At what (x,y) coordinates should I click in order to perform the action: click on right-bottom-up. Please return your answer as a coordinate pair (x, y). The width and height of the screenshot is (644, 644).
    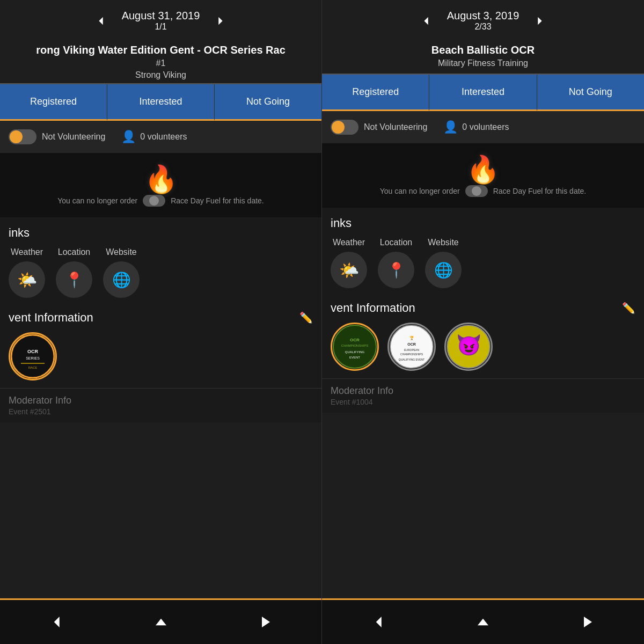
    Looking at the image, I should click on (483, 622).